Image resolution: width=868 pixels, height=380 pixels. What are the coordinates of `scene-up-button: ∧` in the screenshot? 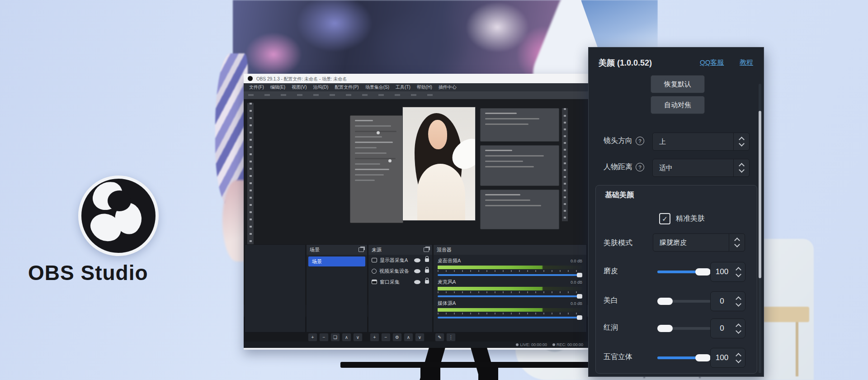 It's located at (346, 337).